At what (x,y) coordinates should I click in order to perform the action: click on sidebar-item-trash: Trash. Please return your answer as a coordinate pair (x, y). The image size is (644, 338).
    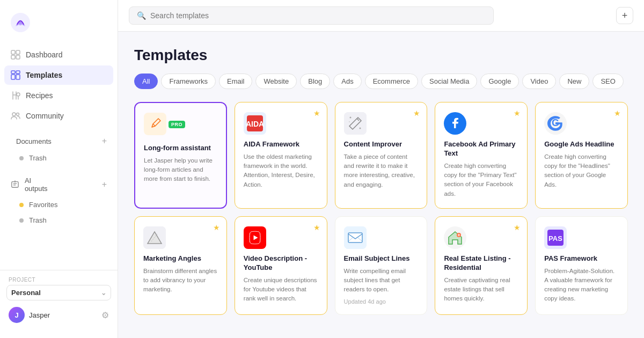
    Looking at the image, I should click on (59, 158).